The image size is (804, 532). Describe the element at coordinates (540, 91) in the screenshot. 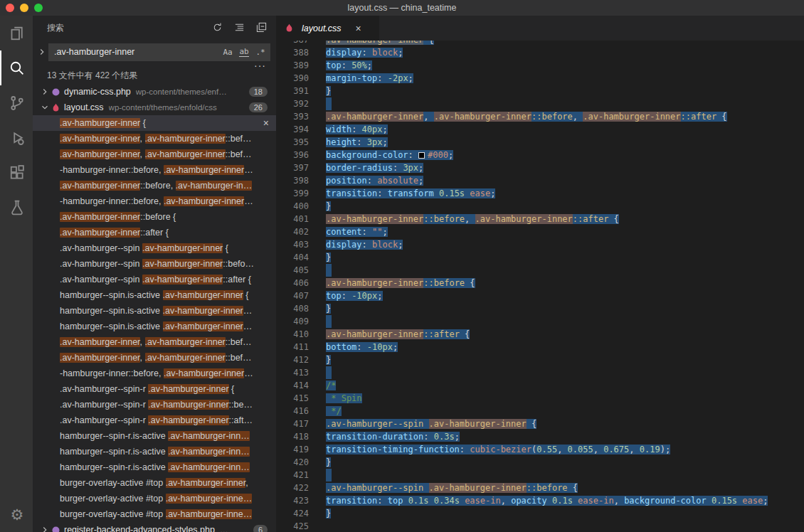

I see `code-line: 391}` at that location.